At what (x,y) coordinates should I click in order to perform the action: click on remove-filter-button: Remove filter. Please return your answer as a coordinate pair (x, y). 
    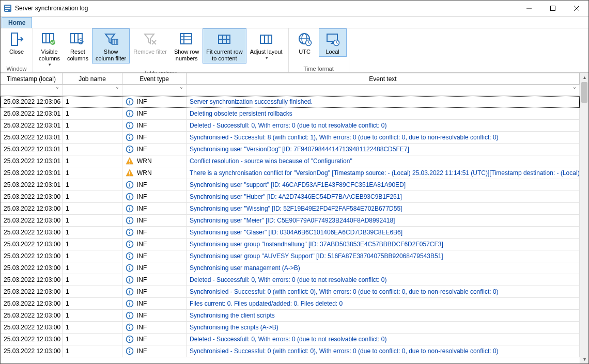
    Looking at the image, I should click on (150, 42).